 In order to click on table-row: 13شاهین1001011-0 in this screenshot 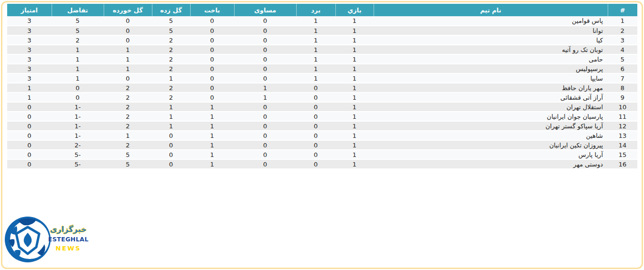, I will do `click(322, 135)`.